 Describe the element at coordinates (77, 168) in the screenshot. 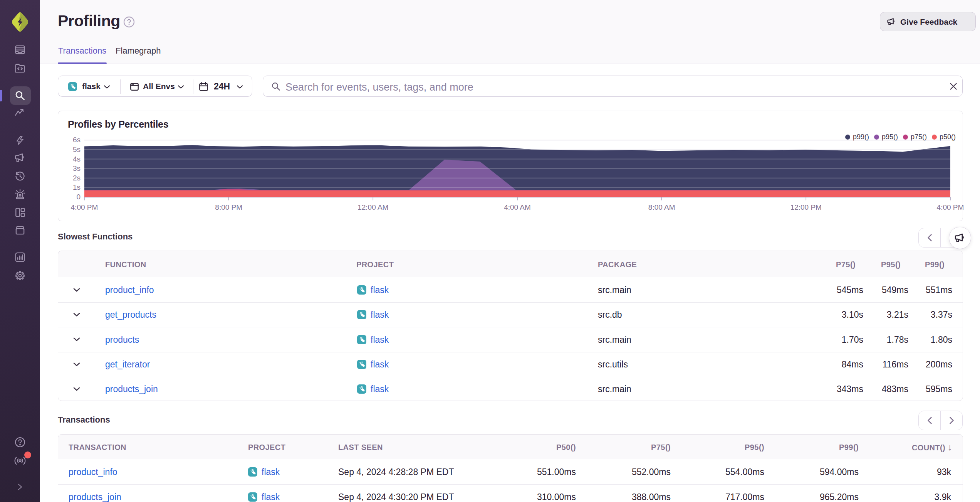

I see `svg-text: 3s` at that location.